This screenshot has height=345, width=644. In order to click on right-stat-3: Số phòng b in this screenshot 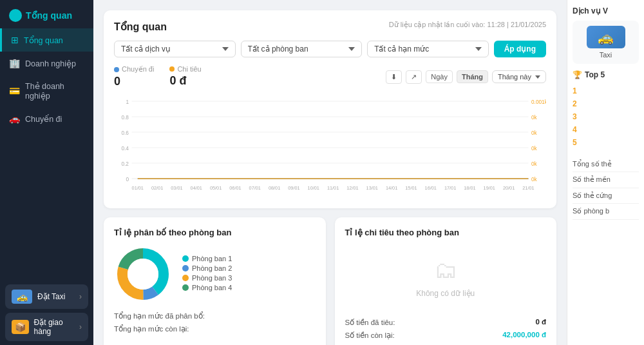, I will do `click(605, 212)`.